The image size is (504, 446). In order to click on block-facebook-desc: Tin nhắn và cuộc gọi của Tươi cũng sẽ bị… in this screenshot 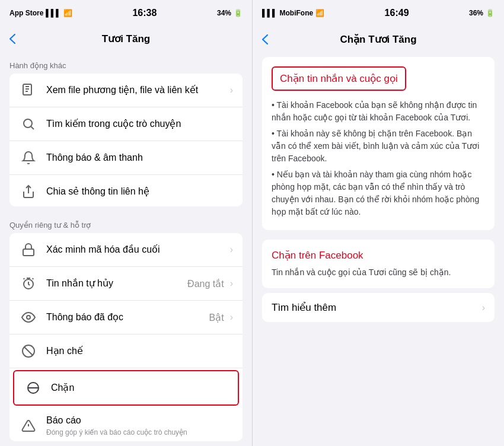, I will do `click(378, 273)`.